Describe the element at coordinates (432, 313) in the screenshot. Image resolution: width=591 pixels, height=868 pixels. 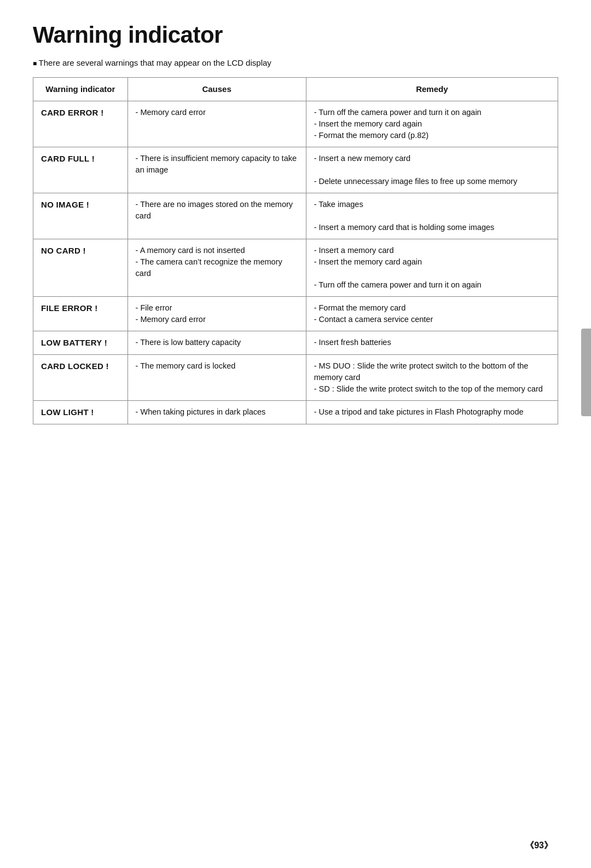
I see `remedy-cell: - Format the memory card - Contact a cam…` at that location.